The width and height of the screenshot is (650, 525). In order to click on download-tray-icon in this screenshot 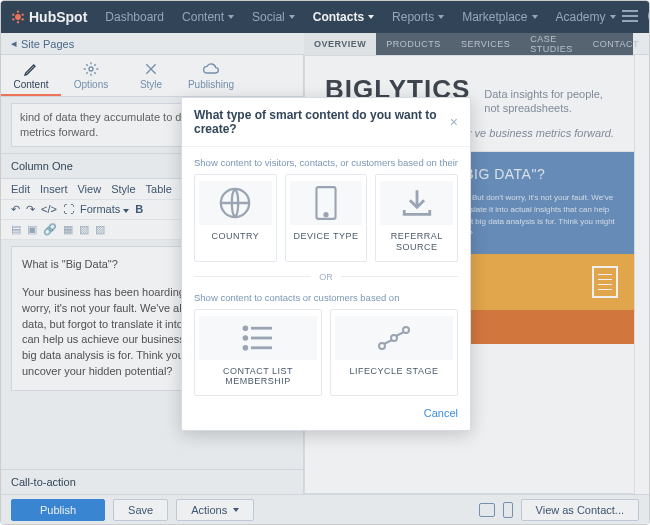, I will do `click(416, 203)`.